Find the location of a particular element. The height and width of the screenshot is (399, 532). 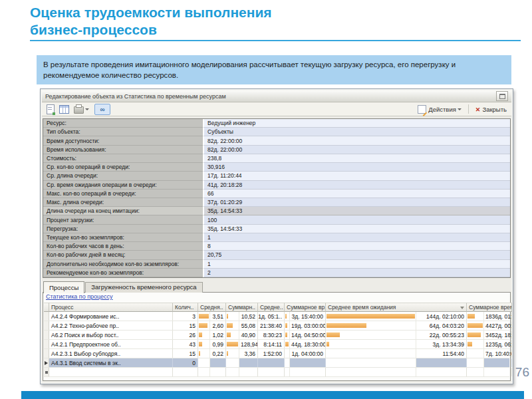

property-label: Время доступности: is located at coordinates (123, 141).